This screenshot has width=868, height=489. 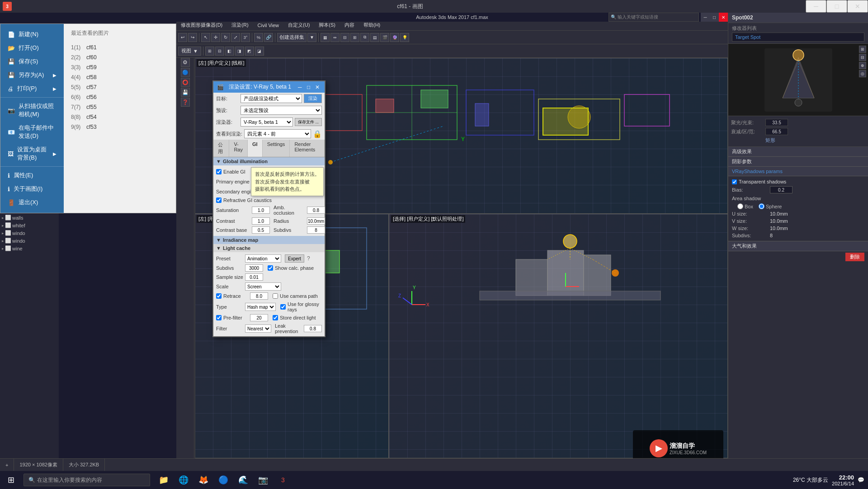 I want to click on render-icon: 🎬, so click(x=385, y=38).